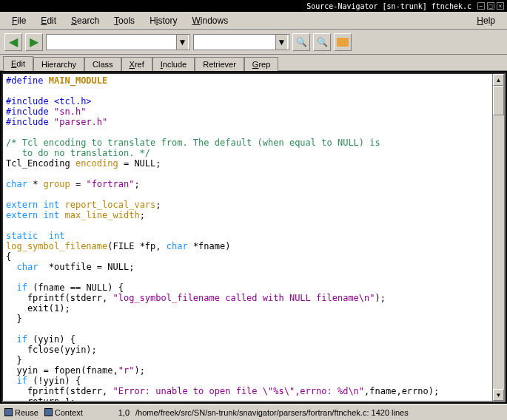  Describe the element at coordinates (253, 288) in the screenshot. I see `code-line: if (fname == NULL) {` at that location.